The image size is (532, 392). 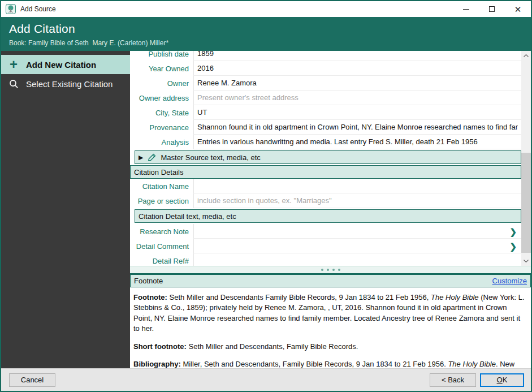 I want to click on citation-detail-band-label: Citation Detail text, media, etc, so click(x=188, y=216).